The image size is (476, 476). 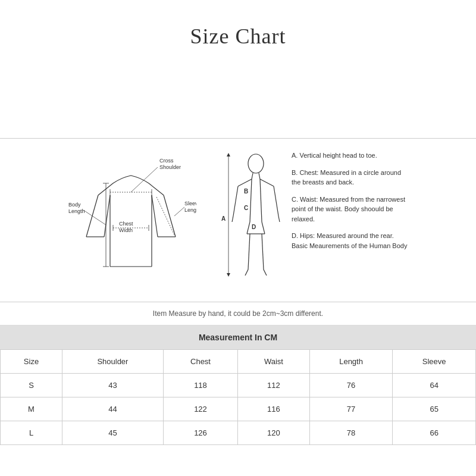 What do you see at coordinates (238, 33) in the screenshot?
I see `page-title: Size Chart` at bounding box center [238, 33].